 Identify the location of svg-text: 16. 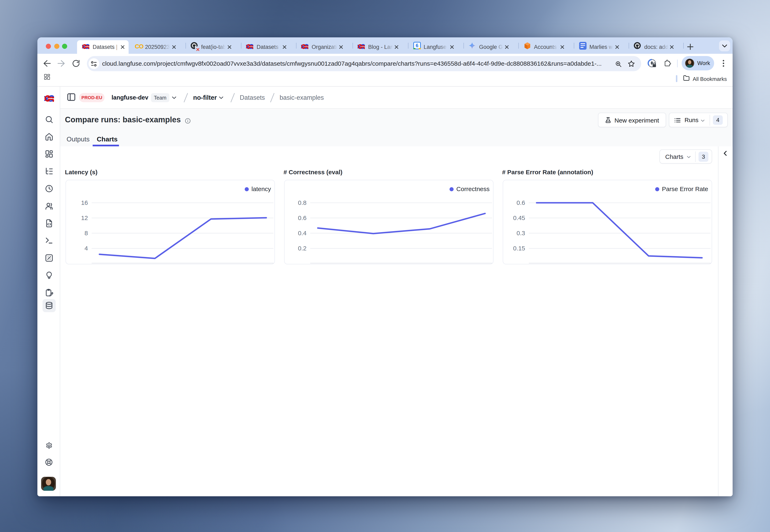
(85, 203).